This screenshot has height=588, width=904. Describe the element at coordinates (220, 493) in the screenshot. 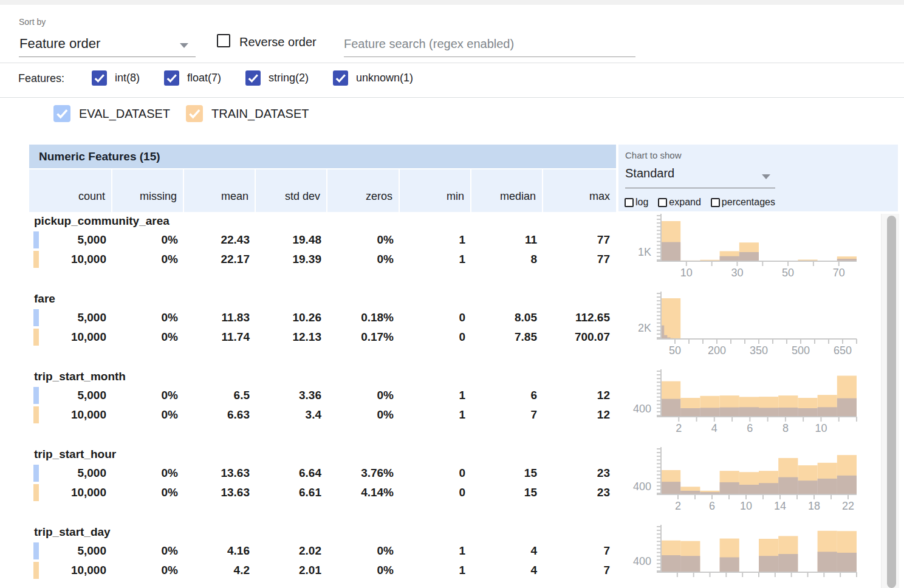

I see `stat-value-mean: 13.63` at that location.